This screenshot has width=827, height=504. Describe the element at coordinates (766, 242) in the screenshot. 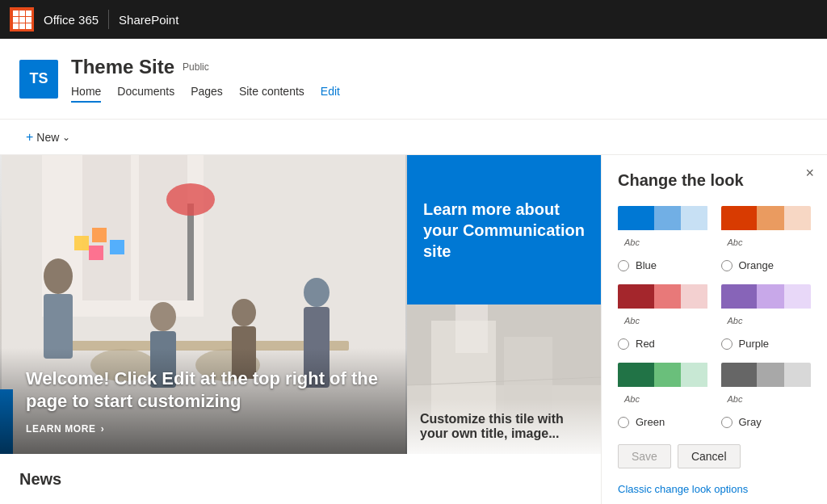

I see `orange-swatch-abc: Abc` at that location.